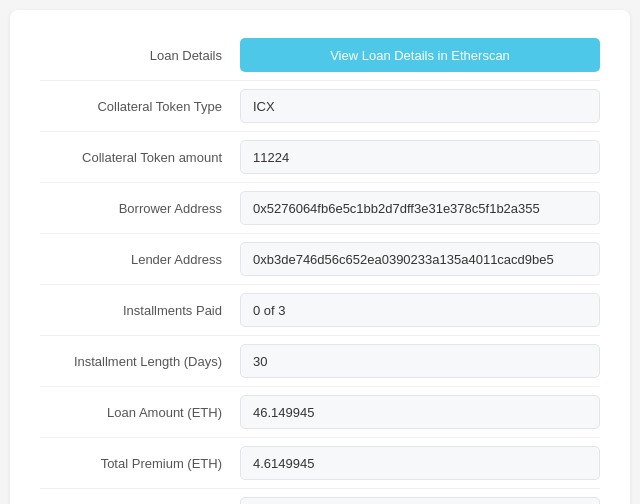  What do you see at coordinates (140, 158) in the screenshot?
I see `label-collateral-token-amount: Collateral Token amount` at bounding box center [140, 158].